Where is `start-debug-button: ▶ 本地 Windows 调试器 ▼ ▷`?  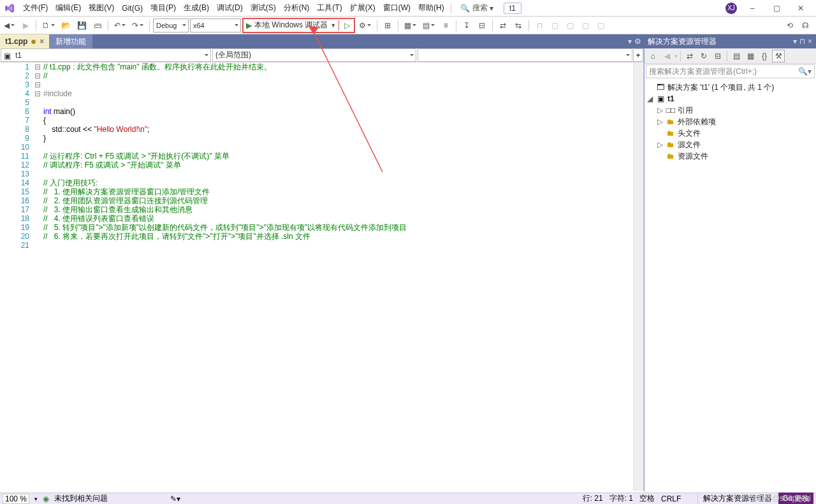
start-debug-button: ▶ 本地 Windows 调试器 ▼ ▷ is located at coordinates (298, 25).